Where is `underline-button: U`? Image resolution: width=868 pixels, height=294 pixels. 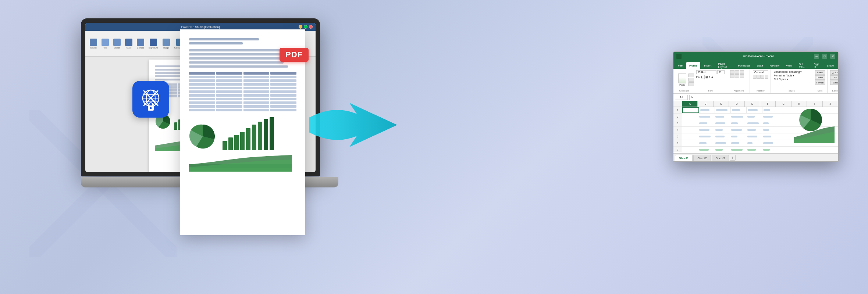 underline-button: U is located at coordinates (702, 77).